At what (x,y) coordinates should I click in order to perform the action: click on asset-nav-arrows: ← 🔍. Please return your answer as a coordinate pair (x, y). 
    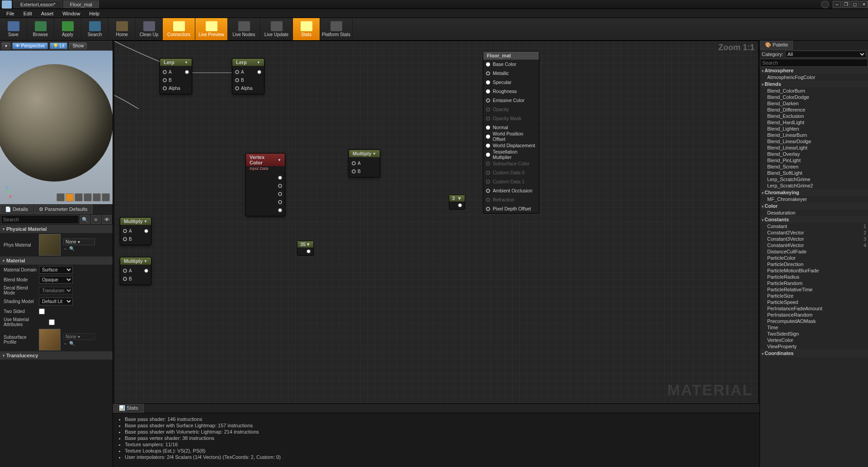
    Looking at the image, I should click on (79, 248).